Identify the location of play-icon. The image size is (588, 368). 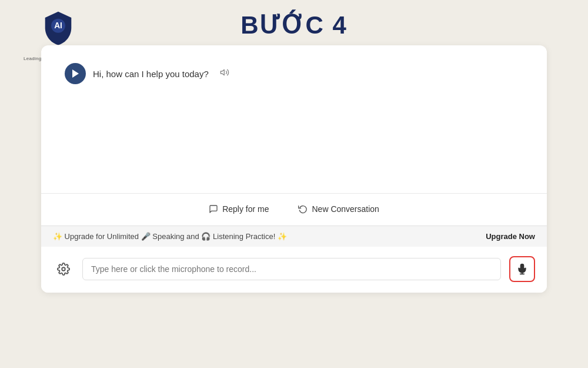
(75, 74).